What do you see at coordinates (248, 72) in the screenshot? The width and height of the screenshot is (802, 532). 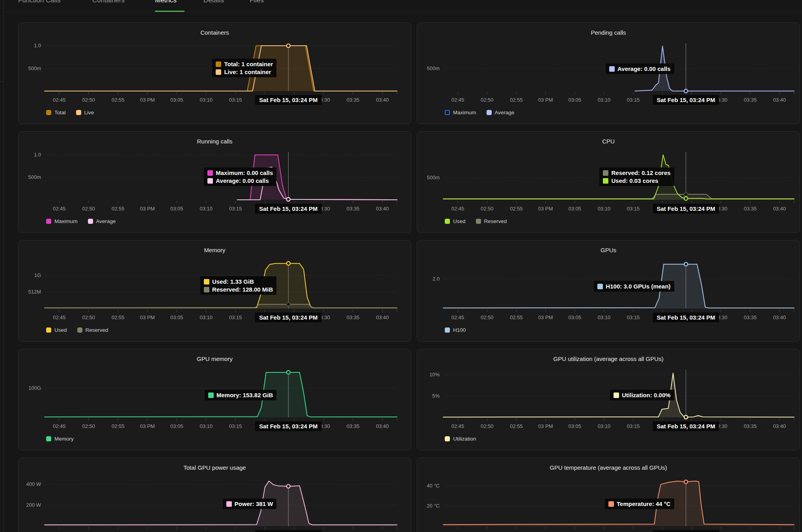 I see `chart-tooltip-text: Live: 1 container` at bounding box center [248, 72].